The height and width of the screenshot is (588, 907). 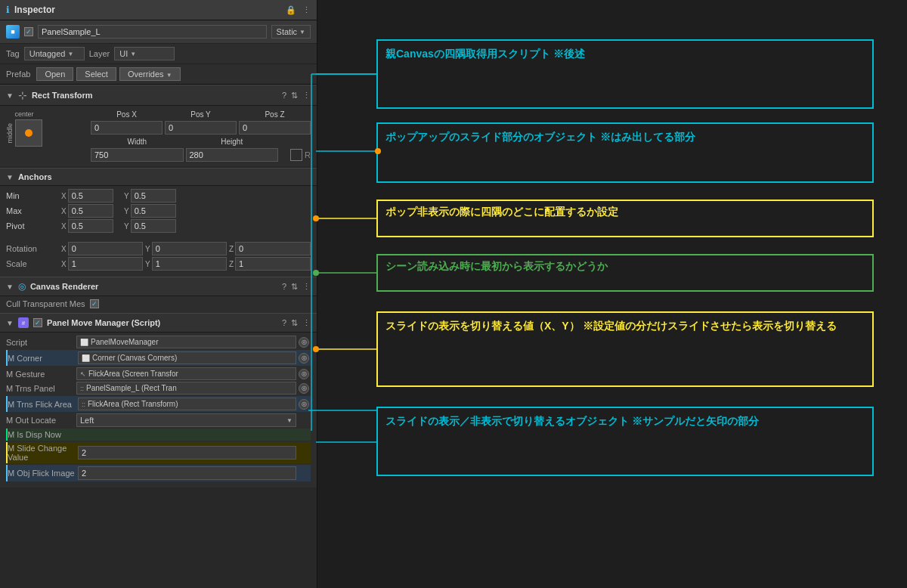 I want to click on scale-x-input, so click(x=106, y=264).